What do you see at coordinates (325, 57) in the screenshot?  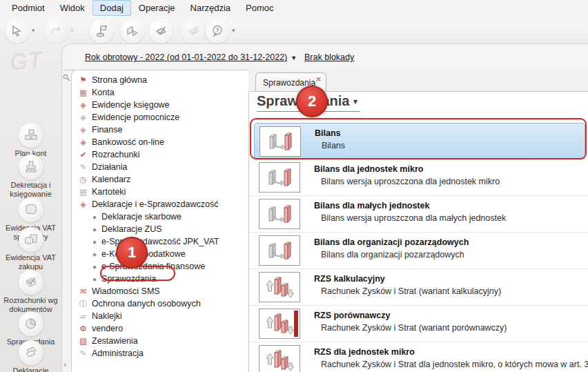 I see `info-bar: Rok obrotowy - 2022 (od 01-01-2022 do 31…` at bounding box center [325, 57].